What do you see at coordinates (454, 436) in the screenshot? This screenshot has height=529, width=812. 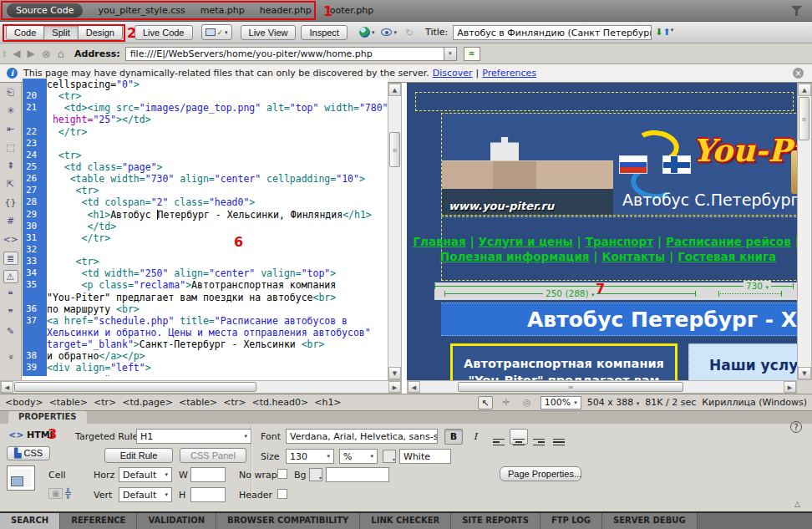 I see `bold-button: B` at bounding box center [454, 436].